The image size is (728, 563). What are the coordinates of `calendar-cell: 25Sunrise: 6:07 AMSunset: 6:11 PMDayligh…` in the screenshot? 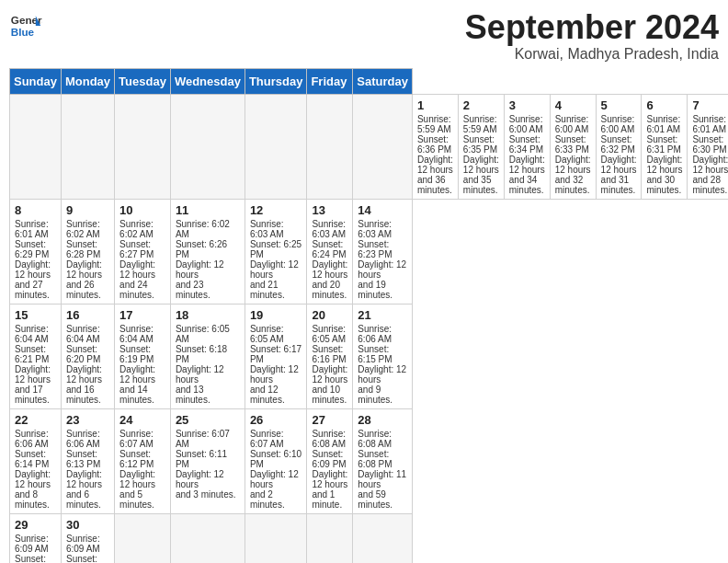 It's located at (208, 461).